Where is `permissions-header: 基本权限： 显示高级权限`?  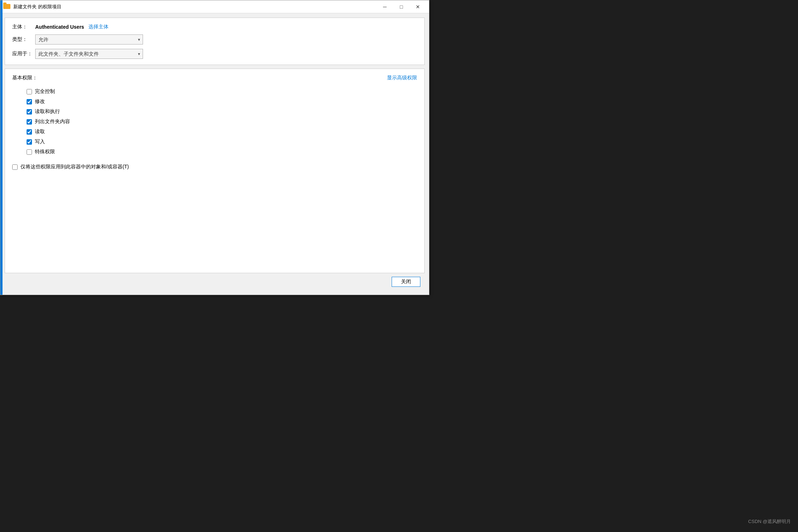
permissions-header: 基本权限： 显示高级权限 is located at coordinates (215, 78).